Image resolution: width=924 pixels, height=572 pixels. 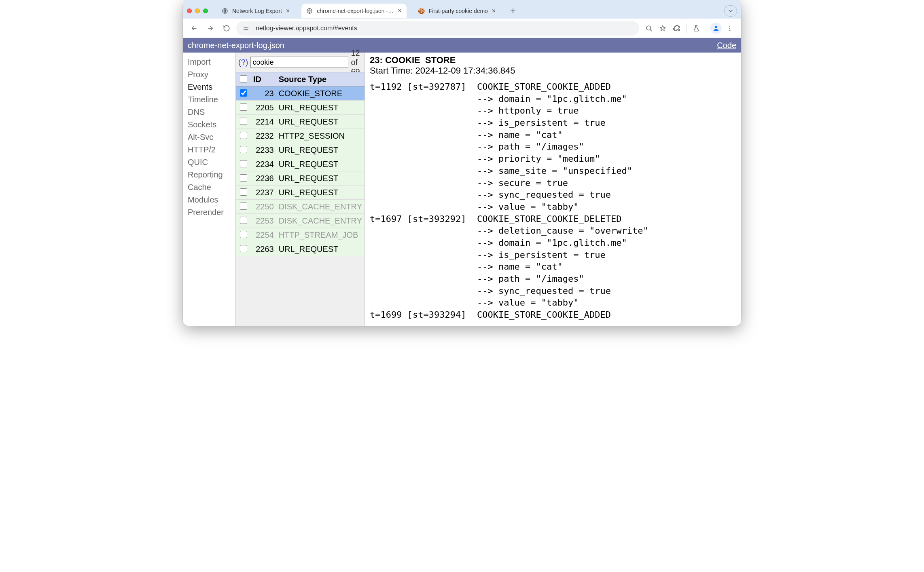 What do you see at coordinates (730, 28) in the screenshot?
I see `menu-button` at bounding box center [730, 28].